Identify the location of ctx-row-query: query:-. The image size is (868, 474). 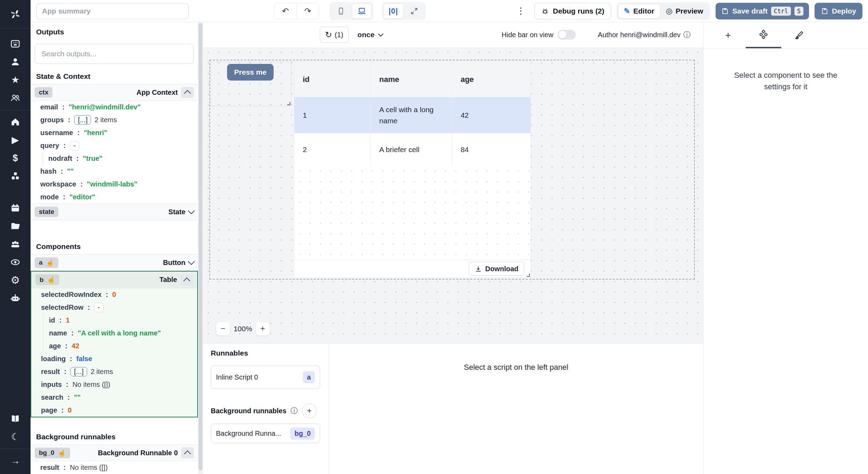
(114, 146).